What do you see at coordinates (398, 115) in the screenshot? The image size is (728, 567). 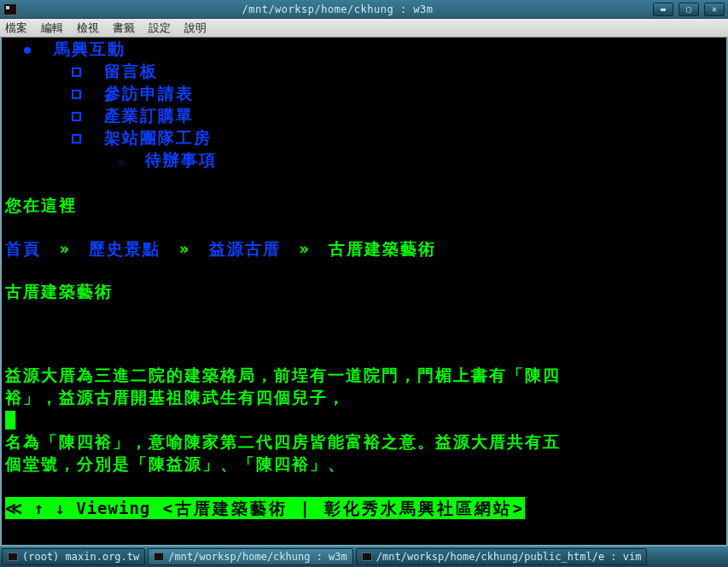 I see `nav-item: 產業訂購單` at bounding box center [398, 115].